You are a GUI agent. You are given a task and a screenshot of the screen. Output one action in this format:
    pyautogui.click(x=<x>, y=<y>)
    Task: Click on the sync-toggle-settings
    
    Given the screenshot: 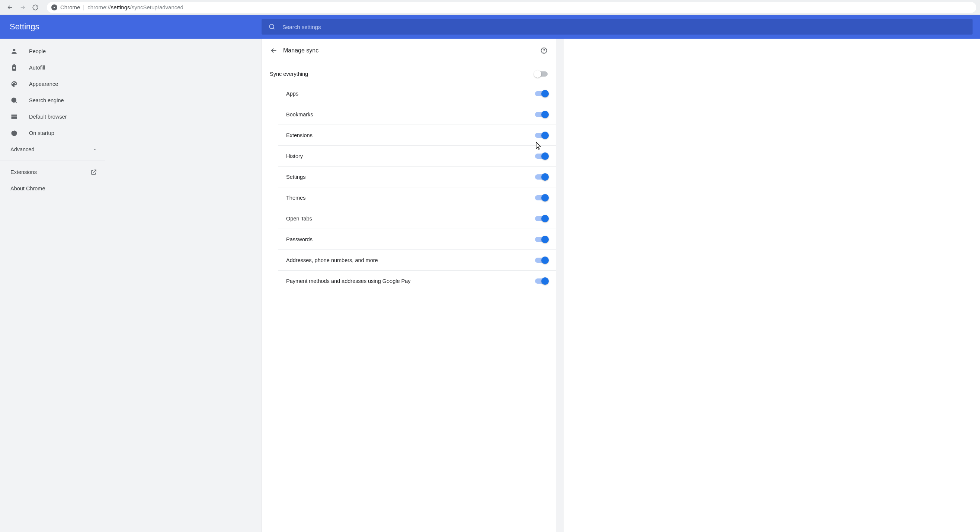 What is the action you would take?
    pyautogui.click(x=541, y=177)
    